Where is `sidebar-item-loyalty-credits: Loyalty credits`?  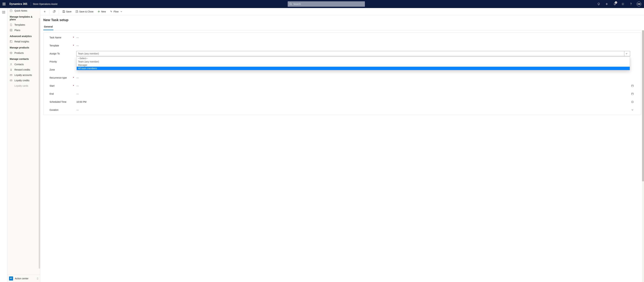 sidebar-item-loyalty-credits: Loyalty credits is located at coordinates (24, 80).